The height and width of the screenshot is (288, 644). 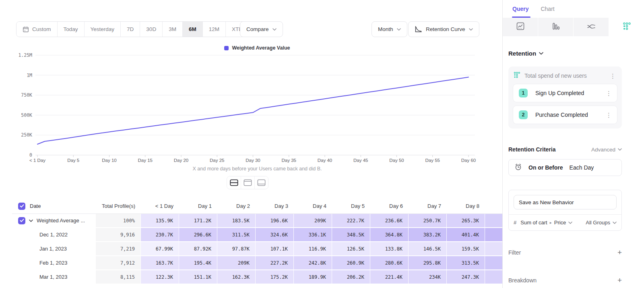 What do you see at coordinates (102, 29) in the screenshot?
I see `range-yesterday: Yesterday` at bounding box center [102, 29].